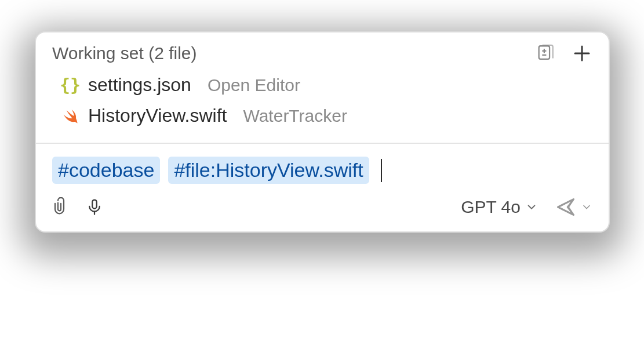 The width and height of the screenshot is (644, 348). Describe the element at coordinates (268, 171) in the screenshot. I see `context-chip: #file:HistoryView.swift` at that location.